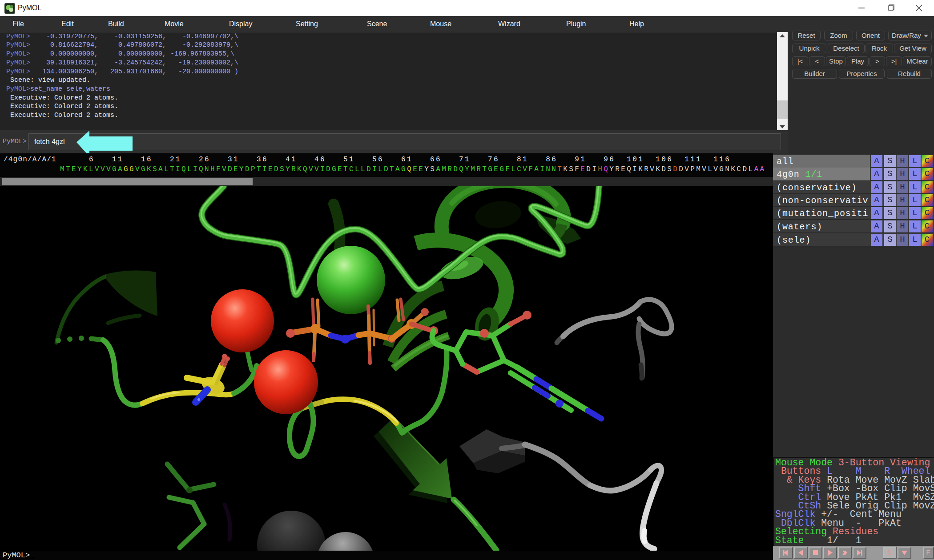  Describe the element at coordinates (890, 553) in the screenshot. I see `svg-text: S` at that location.